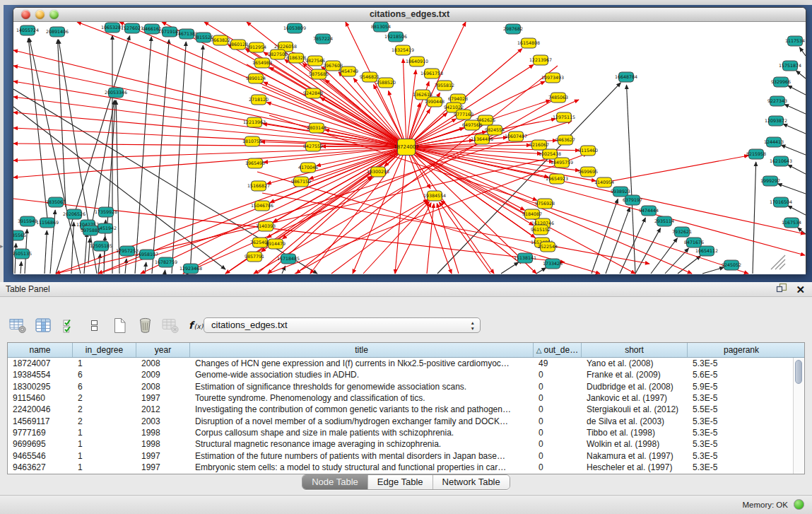 The image size is (812, 514). Describe the element at coordinates (105, 350) in the screenshot. I see `column-header-in_degree: in_degree` at that location.